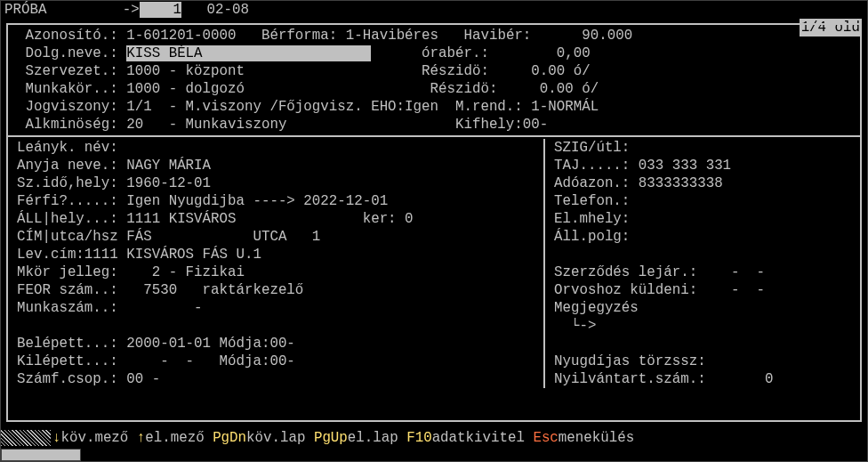 This screenshot has width=868, height=462. I want to click on goto-field: 1, so click(160, 10).